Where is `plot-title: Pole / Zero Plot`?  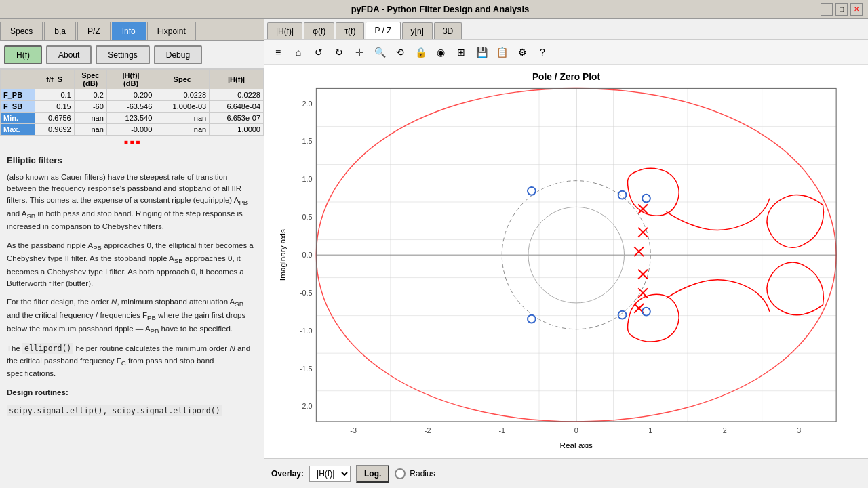
plot-title: Pole / Zero Plot is located at coordinates (567, 77).